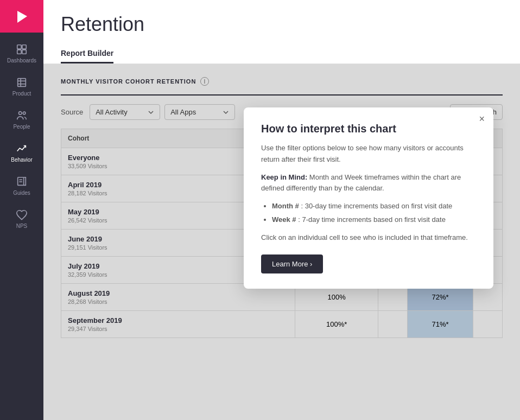  Describe the element at coordinates (22, 93) in the screenshot. I see `sidebar-item-product-label: Product` at that location.